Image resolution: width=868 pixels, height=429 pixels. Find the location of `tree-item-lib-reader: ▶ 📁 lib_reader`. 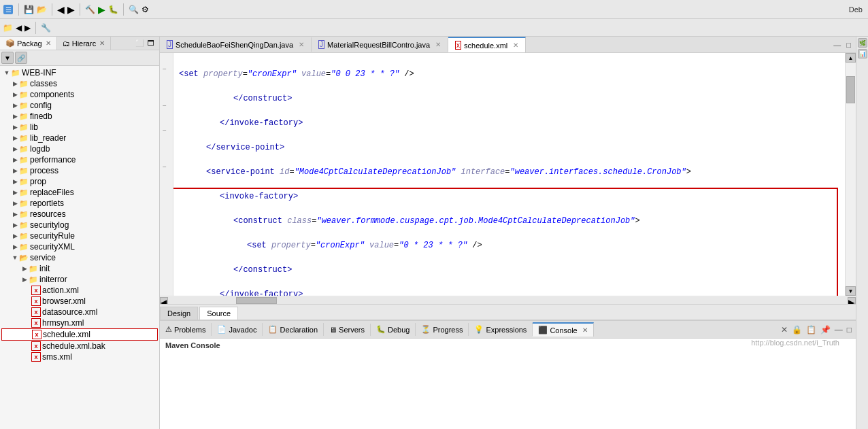

tree-item-lib-reader: ▶ 📁 lib_reader is located at coordinates (80, 138).